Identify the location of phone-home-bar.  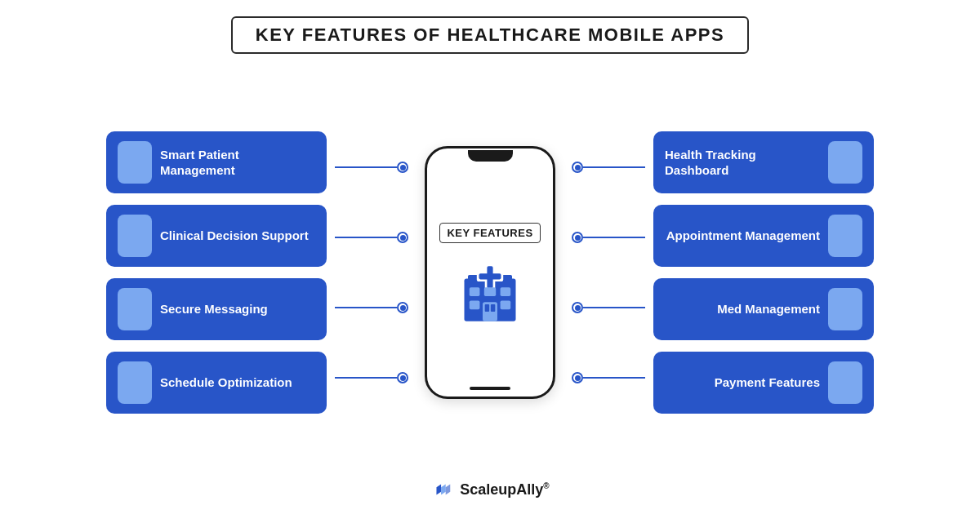
(490, 388).